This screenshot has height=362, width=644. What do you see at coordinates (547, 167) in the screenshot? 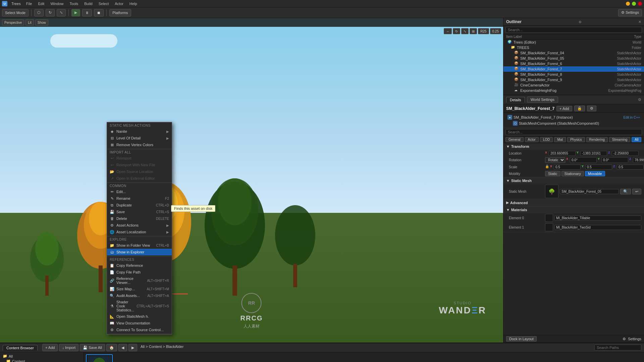
I see `scale-lock-icon: 🔒` at bounding box center [547, 167].